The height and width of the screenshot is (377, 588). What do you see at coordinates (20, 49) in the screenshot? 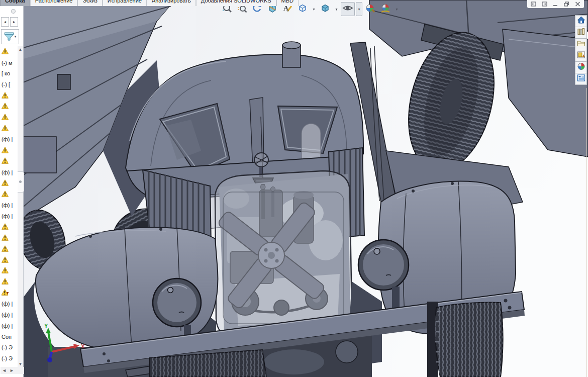
I see `scroll-up-button: ▲` at bounding box center [20, 49].